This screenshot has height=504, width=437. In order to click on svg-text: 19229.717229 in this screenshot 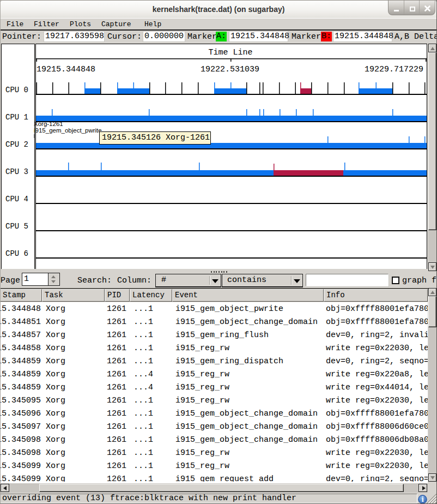, I will do `click(394, 70)`.